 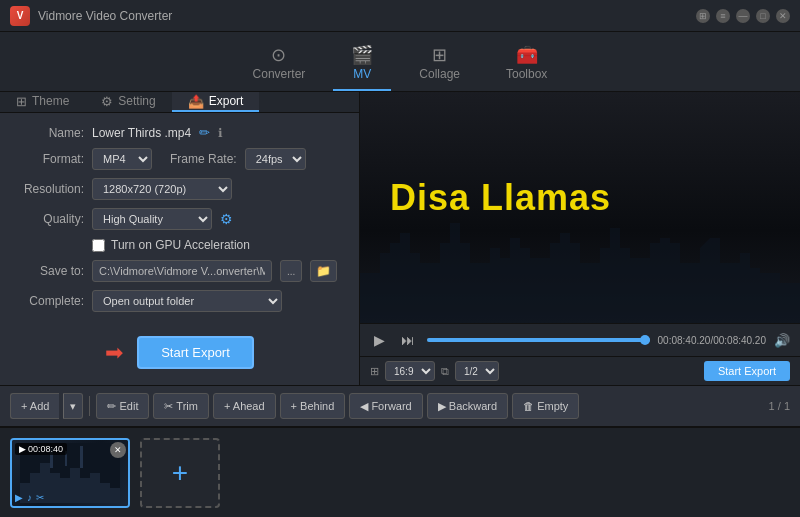 I want to click on clip-play-icon: ▶, so click(x=19, y=498).